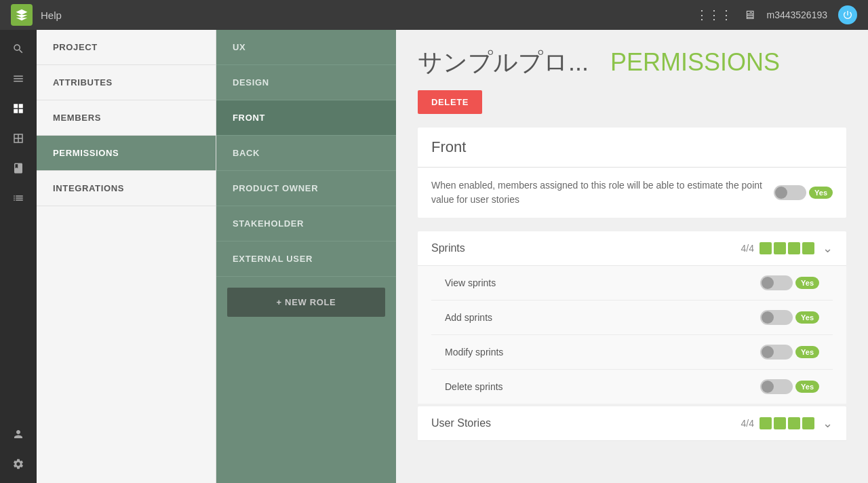 The height and width of the screenshot is (483, 868). Describe the element at coordinates (18, 198) in the screenshot. I see `sidebar-icon-list` at that location.